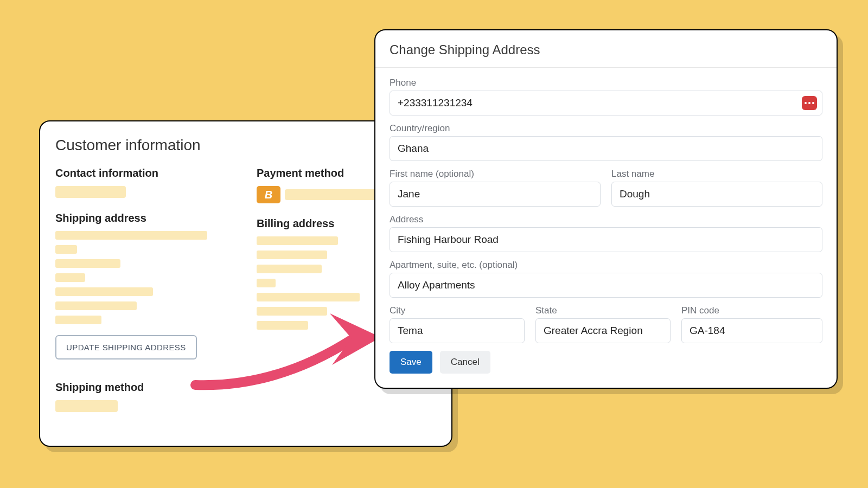 The height and width of the screenshot is (488, 868). Describe the element at coordinates (606, 129) in the screenshot. I see `country-label: Country/region` at that location.